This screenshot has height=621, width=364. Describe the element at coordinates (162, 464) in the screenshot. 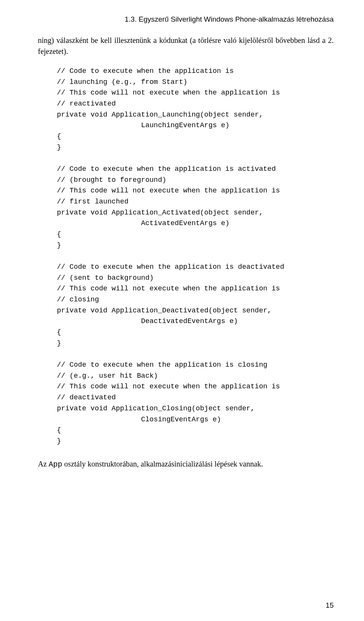

I see `footer-suffix: osztály konstruktorában, alkalmazásinici…` at that location.